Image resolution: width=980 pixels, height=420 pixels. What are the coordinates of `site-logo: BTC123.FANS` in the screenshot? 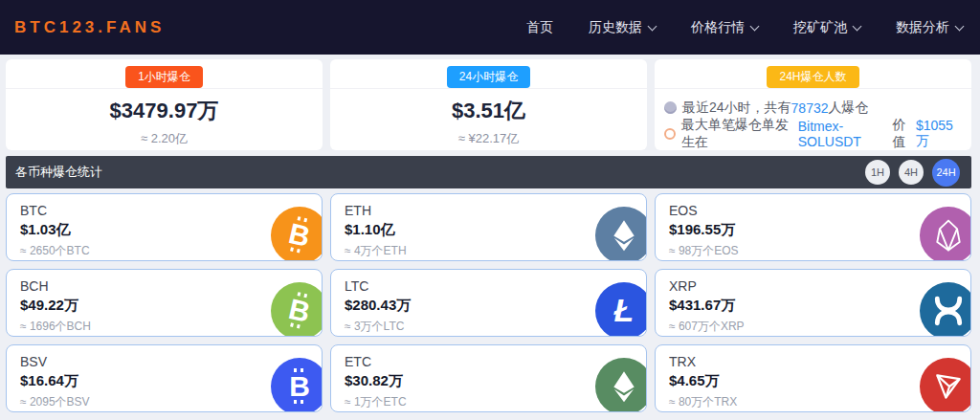 It's located at (90, 28).